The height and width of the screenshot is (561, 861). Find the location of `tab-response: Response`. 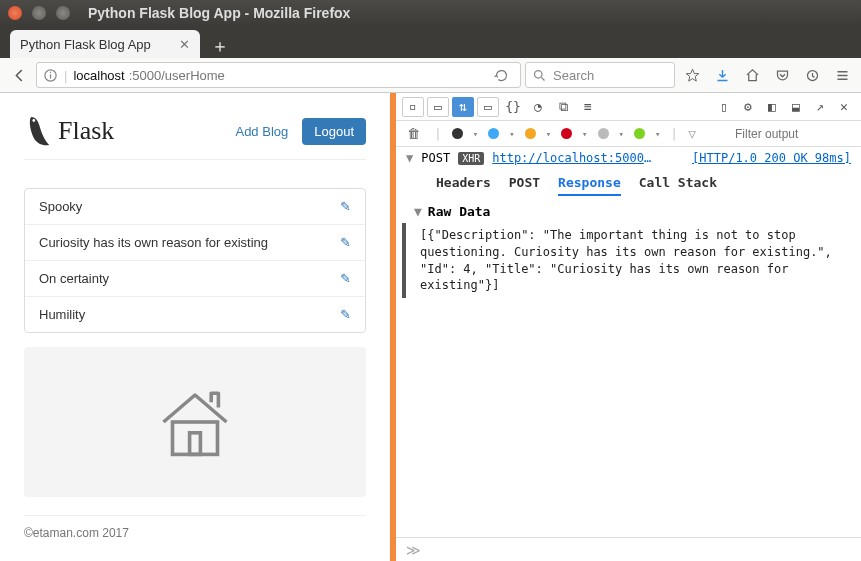

tab-response: Response is located at coordinates (590, 186).